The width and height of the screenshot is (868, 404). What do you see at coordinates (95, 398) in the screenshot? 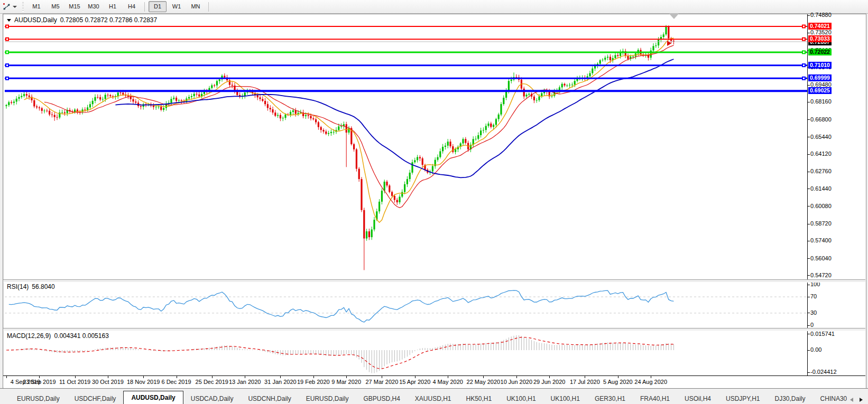
I see `tab-usdchf-daily-1: USDCHF,Daily` at bounding box center [95, 398].